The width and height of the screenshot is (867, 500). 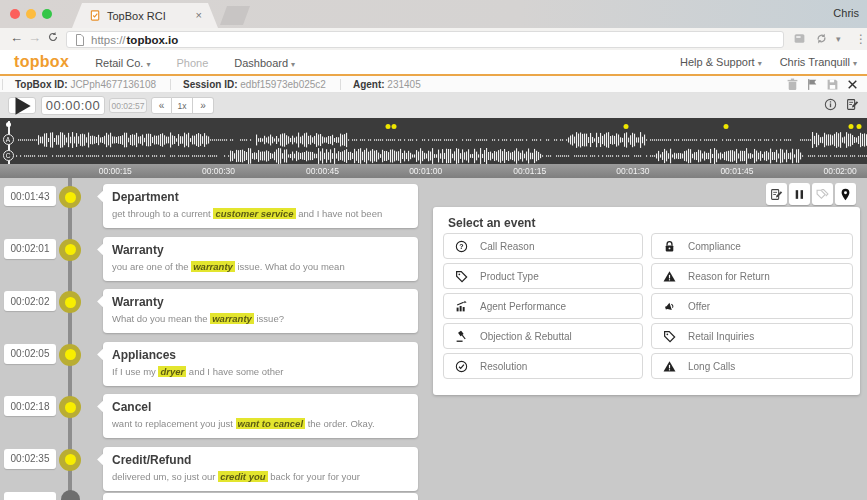 What do you see at coordinates (260, 302) in the screenshot?
I see `transcript-card-title: Warranty` at bounding box center [260, 302].